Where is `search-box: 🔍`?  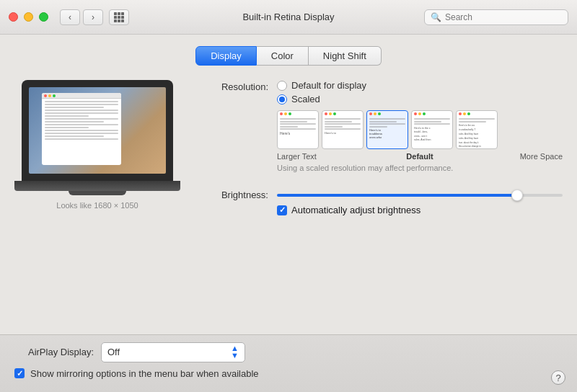 search-box: 🔍 is located at coordinates (496, 17).